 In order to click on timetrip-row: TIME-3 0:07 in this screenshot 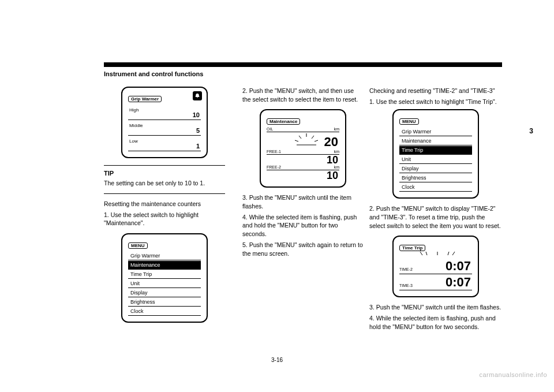, I will do `click(436, 282)`.